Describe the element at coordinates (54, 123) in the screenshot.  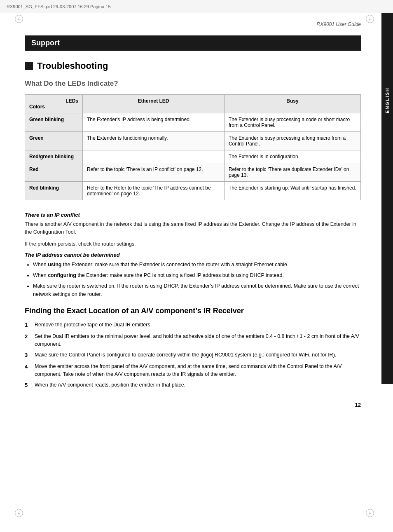
I see `led-color-cell: Green blinking` at that location.